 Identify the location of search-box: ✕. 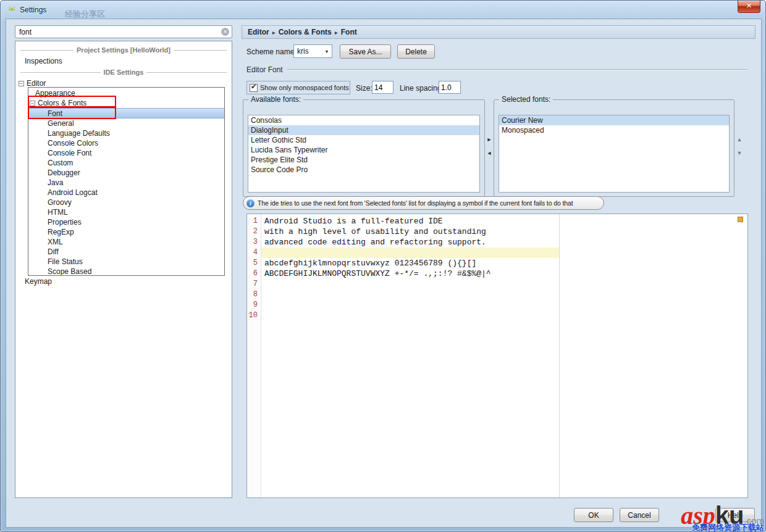
(124, 32).